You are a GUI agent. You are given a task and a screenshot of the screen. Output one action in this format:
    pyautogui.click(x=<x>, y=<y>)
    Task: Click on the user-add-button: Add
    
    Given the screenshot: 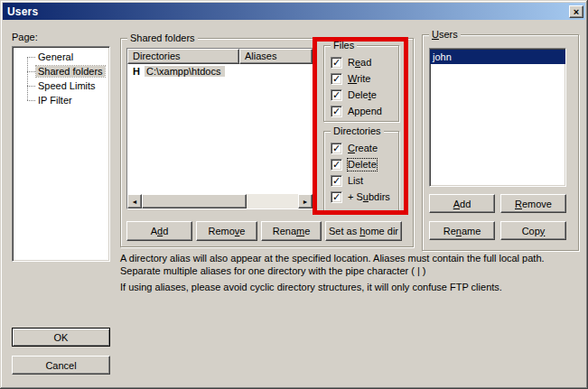 What is the action you would take?
    pyautogui.click(x=462, y=204)
    